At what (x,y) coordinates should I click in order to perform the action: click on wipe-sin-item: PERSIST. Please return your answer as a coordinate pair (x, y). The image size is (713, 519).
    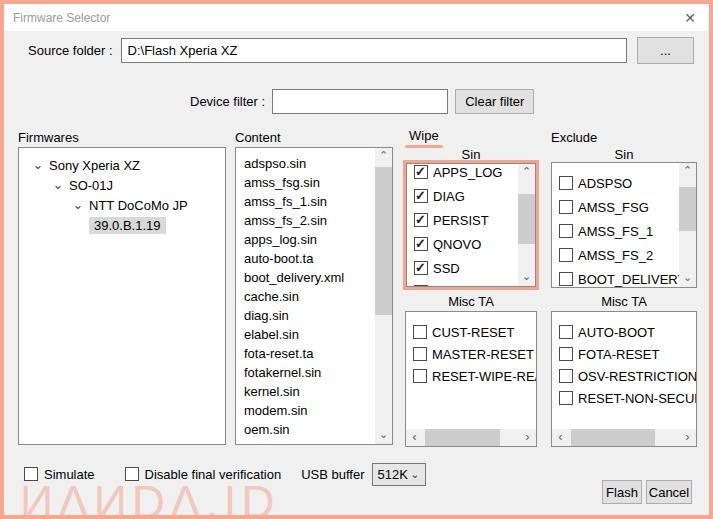
    Looking at the image, I should click on (474, 220).